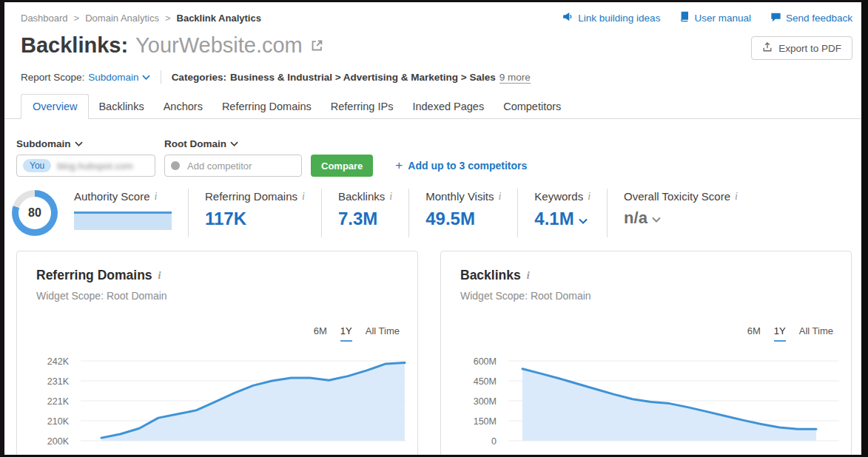  Describe the element at coordinates (95, 275) in the screenshot. I see `referring-domains-widget-title: Referring Domains` at that location.